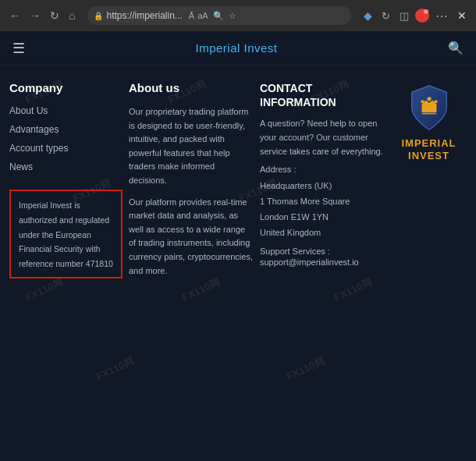  I want to click on contact-intro: A question? Need help to open your accou…, so click(322, 137).